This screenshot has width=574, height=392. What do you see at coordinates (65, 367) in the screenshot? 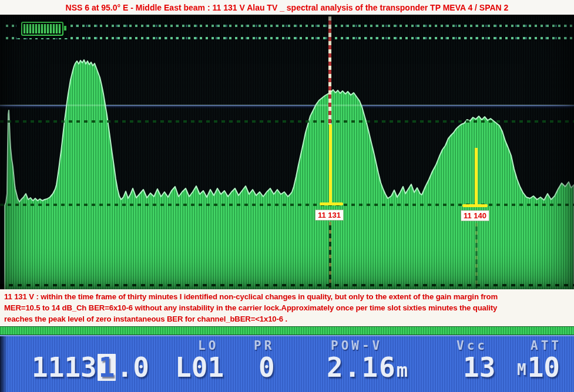
I see `frequency-prefix: 1113` at bounding box center [65, 367].